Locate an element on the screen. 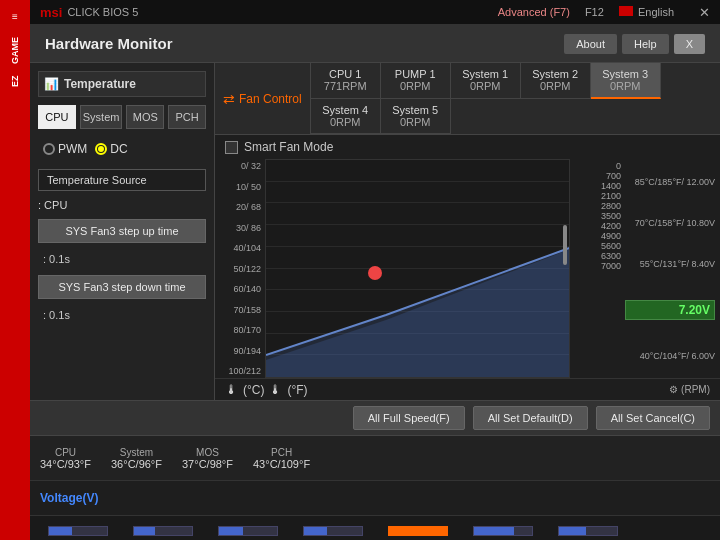 The height and width of the screenshot is (540, 720). voltage-bar-pch is located at coordinates (333, 531).